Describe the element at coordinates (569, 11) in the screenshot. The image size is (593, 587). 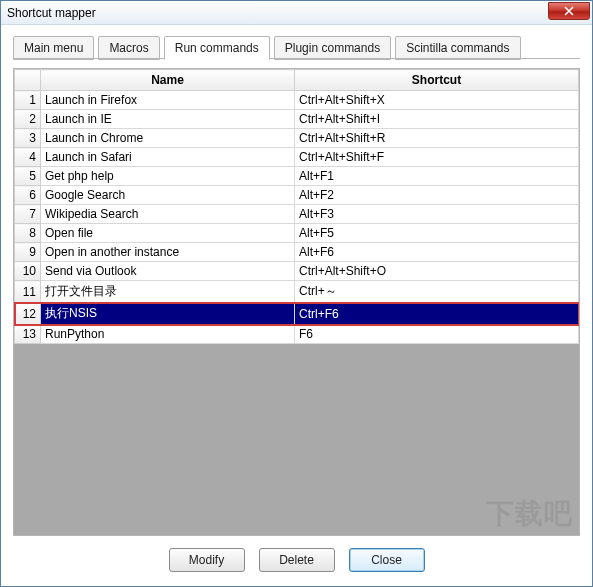
I see `close-icon` at that location.